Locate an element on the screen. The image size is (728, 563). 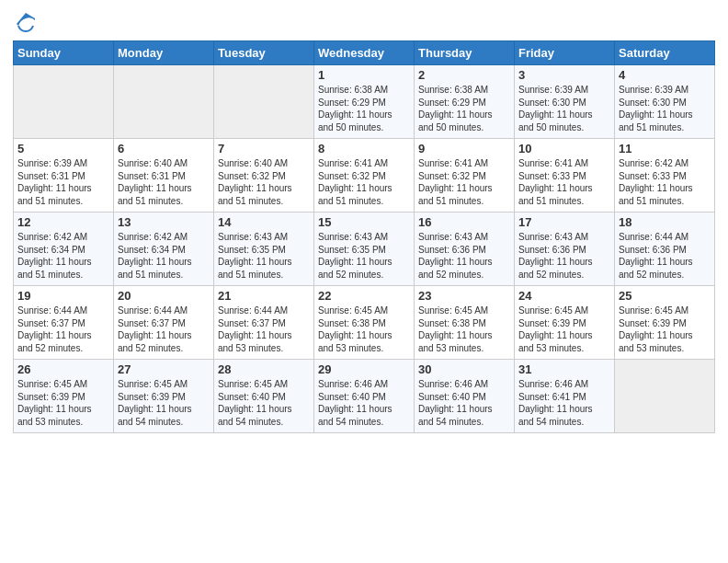
weekday-header-wednesday: Wednesday is located at coordinates (364, 53).